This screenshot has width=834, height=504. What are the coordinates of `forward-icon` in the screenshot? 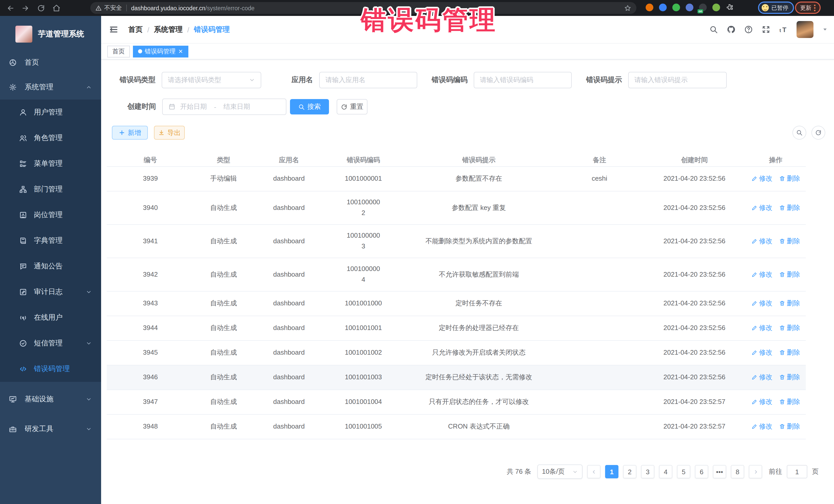 It's located at (26, 8).